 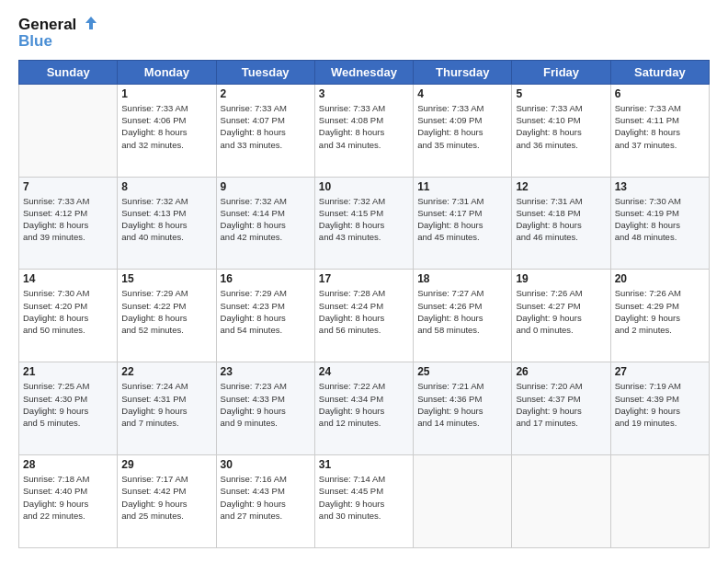 What do you see at coordinates (660, 408) in the screenshot?
I see `calendar-cell: 27Sunrise: 7:19 AMSunset: 4:39 PMDayligh…` at bounding box center [660, 408].